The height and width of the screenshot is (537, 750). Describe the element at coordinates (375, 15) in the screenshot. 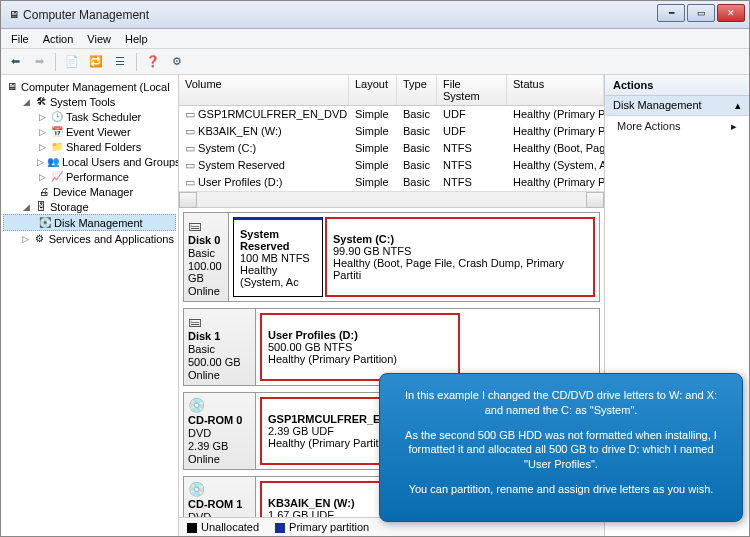

I see `titlebar: 🖥 Computer Management ━ ▭ ✕` at that location.